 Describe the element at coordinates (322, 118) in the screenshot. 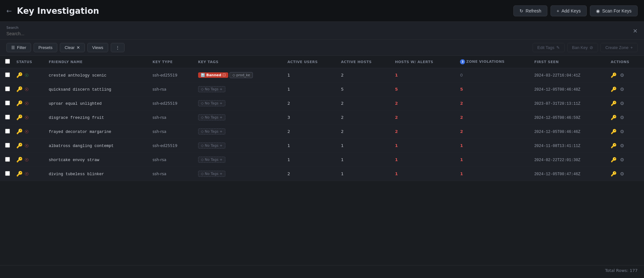

I see `table-row: 🔑 ☉ disgrace freezing fruitssh-rsa◇ No T…` at that location.